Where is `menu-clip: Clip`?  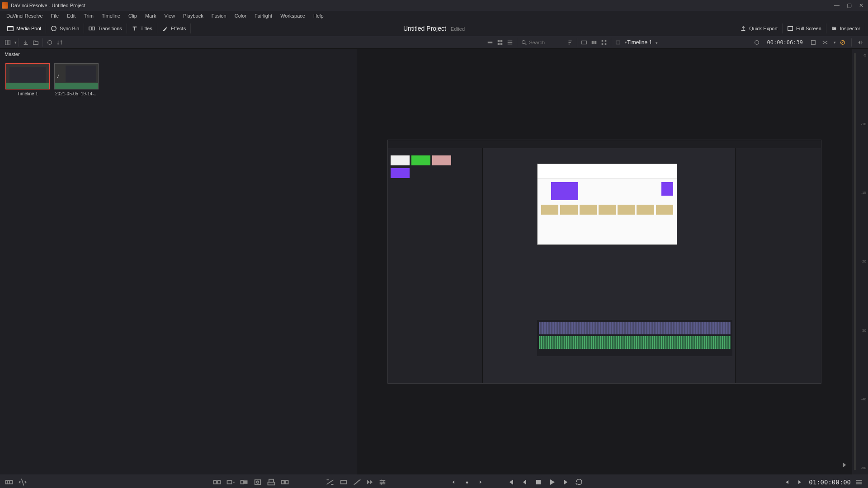 menu-clip: Clip is located at coordinates (133, 16).